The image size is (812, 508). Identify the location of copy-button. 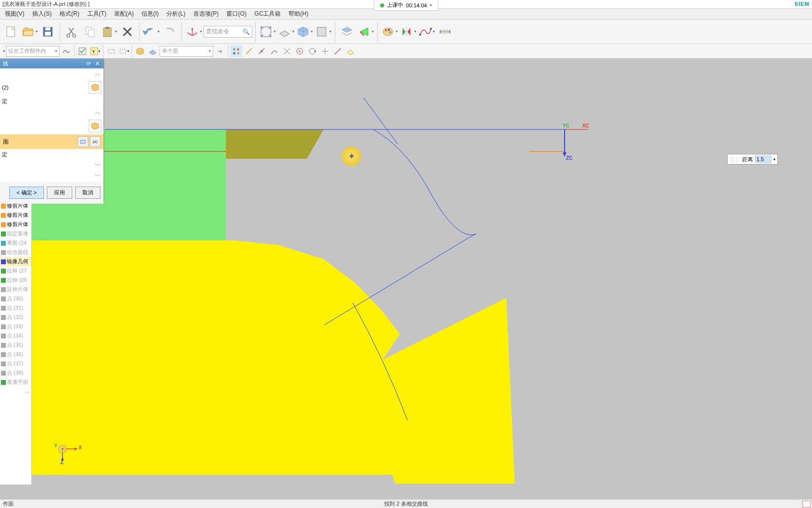
(90, 32).